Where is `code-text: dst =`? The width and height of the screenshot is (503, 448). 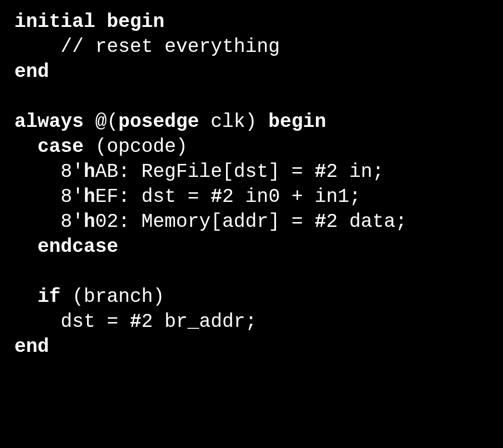
code-text: dst = is located at coordinates (95, 322).